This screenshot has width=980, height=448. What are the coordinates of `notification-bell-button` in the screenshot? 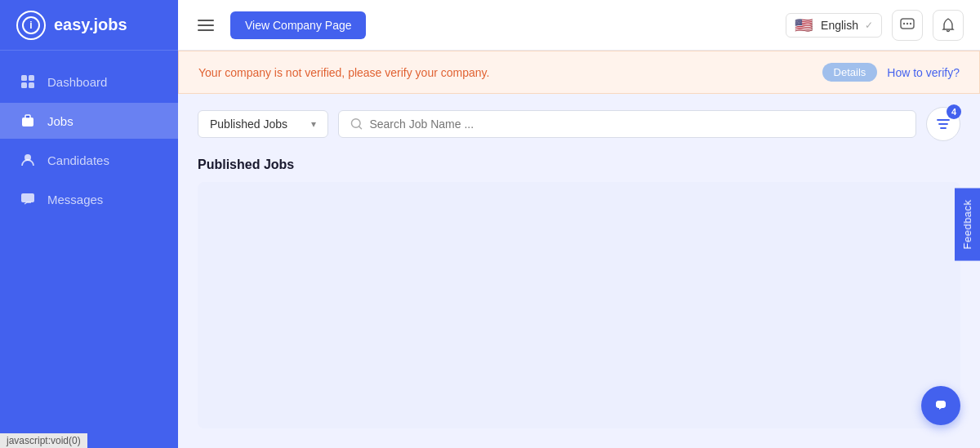 It's located at (948, 25).